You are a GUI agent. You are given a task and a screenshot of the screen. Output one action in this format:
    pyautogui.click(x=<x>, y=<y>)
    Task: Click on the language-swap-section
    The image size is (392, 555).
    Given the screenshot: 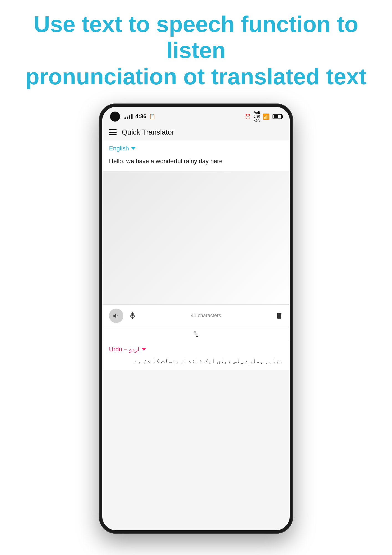 What is the action you would take?
    pyautogui.click(x=196, y=334)
    